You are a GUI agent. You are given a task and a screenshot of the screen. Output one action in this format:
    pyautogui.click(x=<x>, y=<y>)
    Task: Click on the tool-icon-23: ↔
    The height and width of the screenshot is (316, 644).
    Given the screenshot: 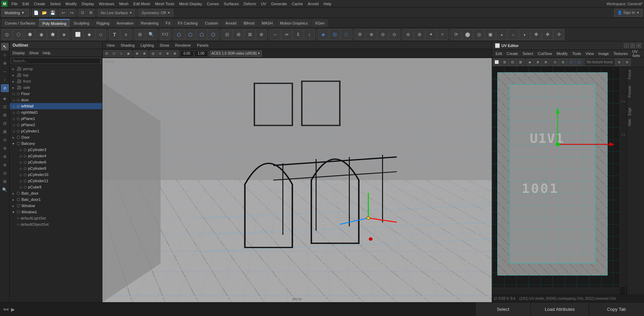 What is the action you would take?
    pyautogui.click(x=275, y=35)
    